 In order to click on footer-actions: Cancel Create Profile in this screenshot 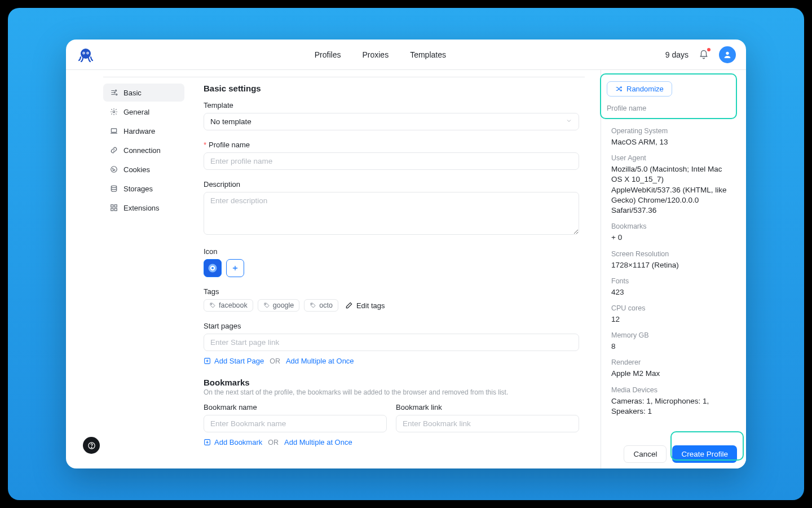, I will do `click(680, 454)`.